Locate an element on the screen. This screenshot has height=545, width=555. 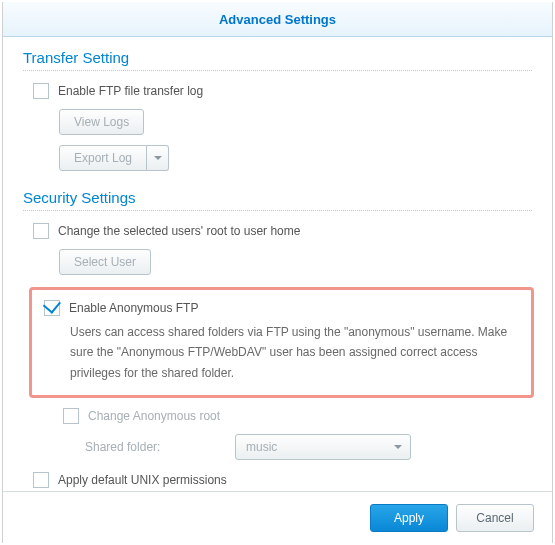
view-logs-label: View Logs is located at coordinates (102, 122).